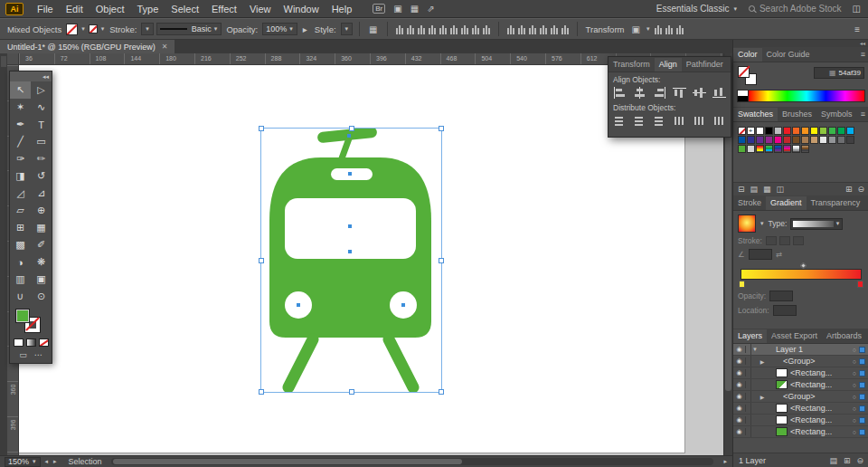  I want to click on horizontal-align-right-icon, so click(660, 92).